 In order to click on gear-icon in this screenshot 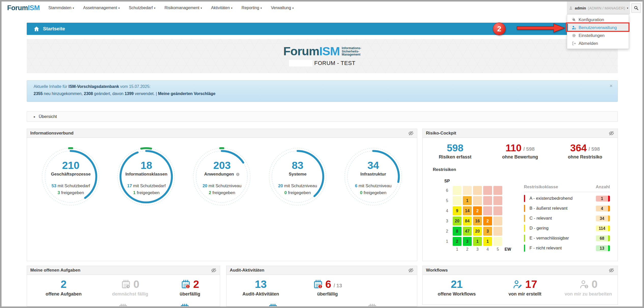, I will do `click(574, 36)`.